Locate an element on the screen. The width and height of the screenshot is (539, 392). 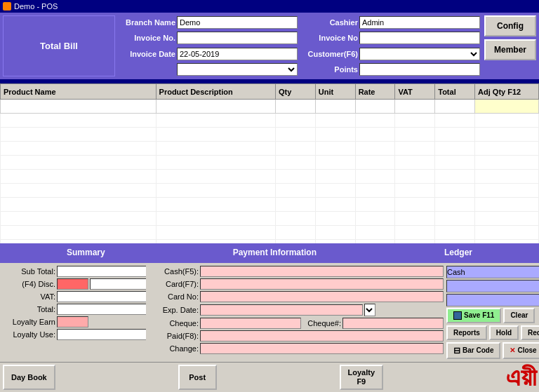
barcode-icon: ⊟ is located at coordinates (457, 351).